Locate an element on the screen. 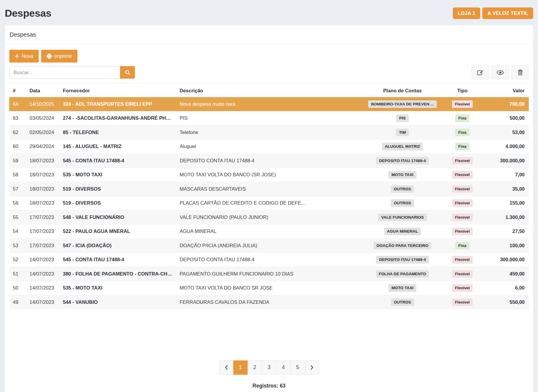 Image resolution: width=538 pixels, height=392 pixels. row-id: 51 is located at coordinates (18, 274).